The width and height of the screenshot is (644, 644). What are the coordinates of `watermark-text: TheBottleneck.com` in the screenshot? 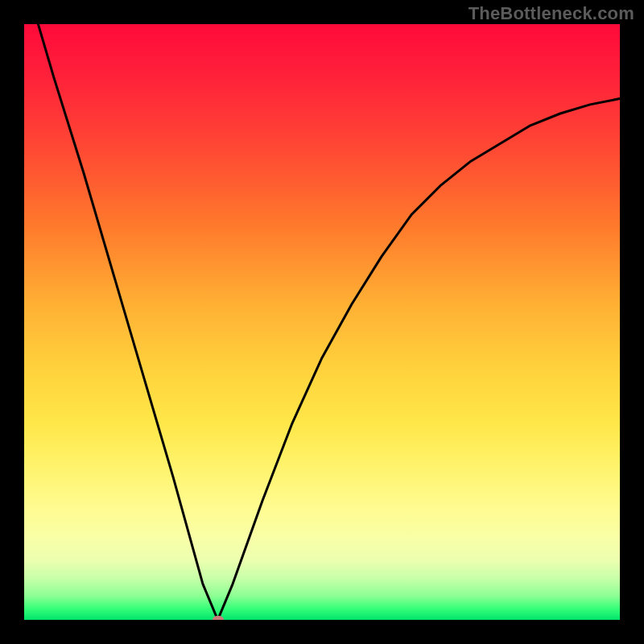 It's located at (551, 14).